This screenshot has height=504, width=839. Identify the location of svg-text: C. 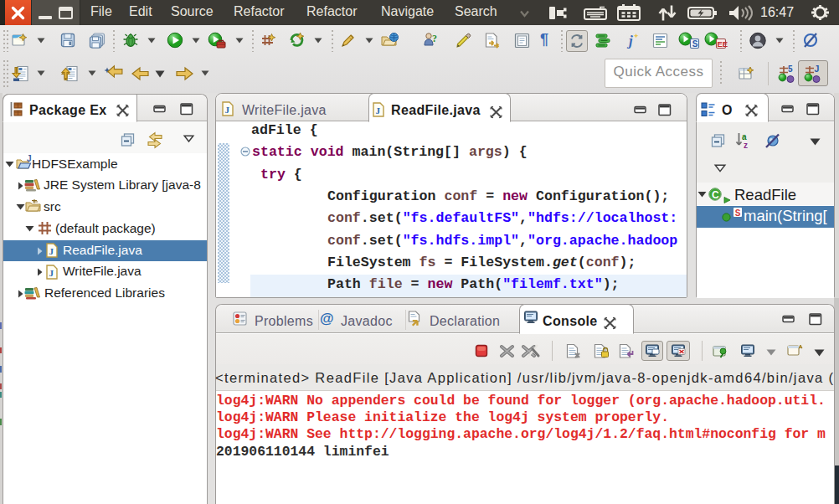
(715, 195).